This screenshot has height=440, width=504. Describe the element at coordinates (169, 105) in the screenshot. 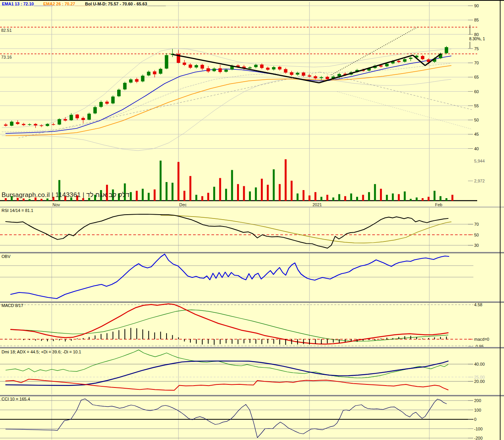

I see `regression-dashed-line` at that location.